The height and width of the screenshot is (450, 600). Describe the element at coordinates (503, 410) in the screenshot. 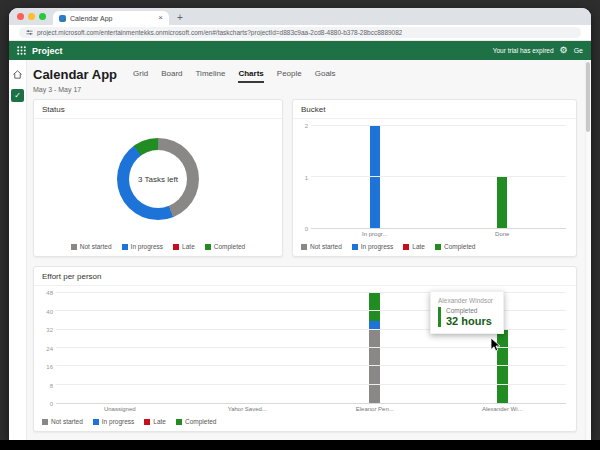

I see `x-tick-label: Alexander Wi...` at that location.